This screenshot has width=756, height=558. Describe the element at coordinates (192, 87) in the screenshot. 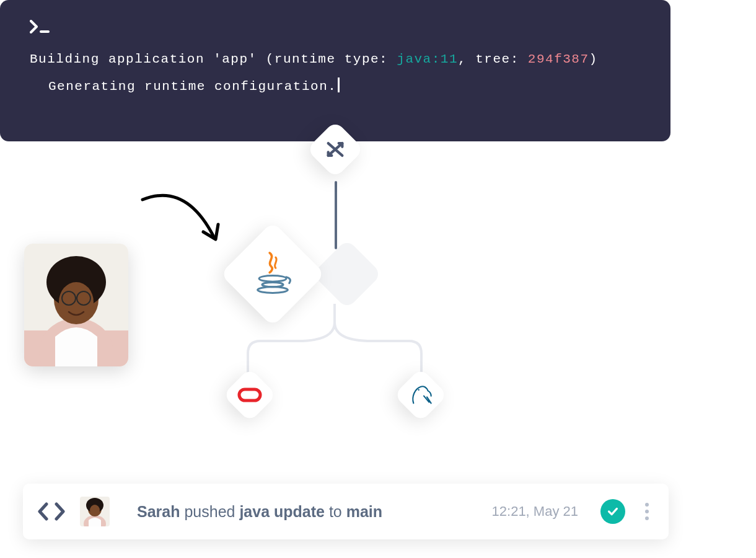

I see `generating-text: Generating runtime configuration.` at that location.